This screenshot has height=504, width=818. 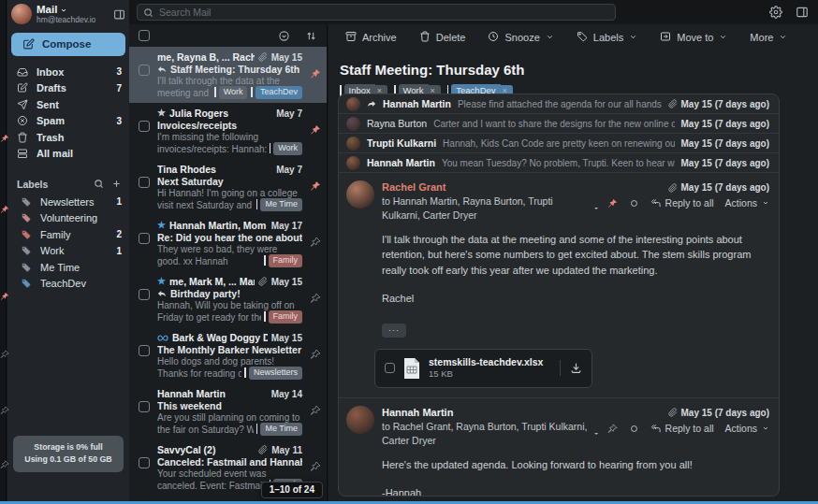 I want to click on reply-indicator-icon, so click(x=162, y=294).